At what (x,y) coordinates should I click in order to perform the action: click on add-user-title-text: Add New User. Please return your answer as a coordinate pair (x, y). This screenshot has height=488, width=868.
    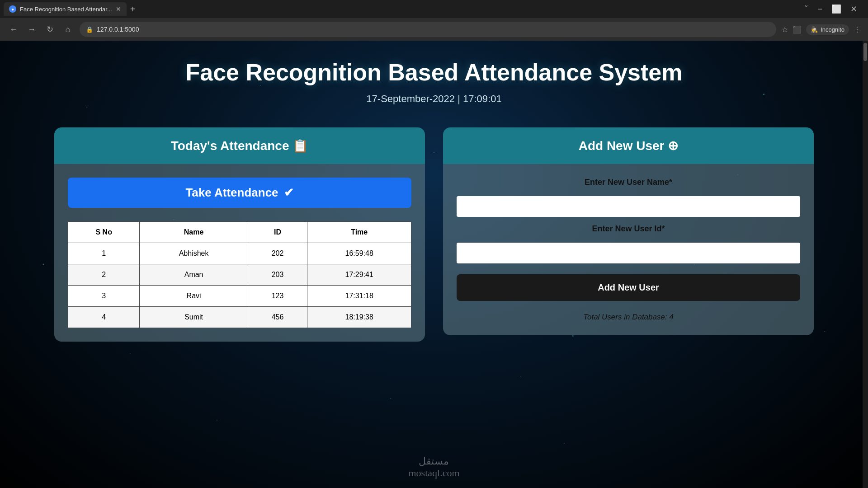
    Looking at the image, I should click on (622, 145).